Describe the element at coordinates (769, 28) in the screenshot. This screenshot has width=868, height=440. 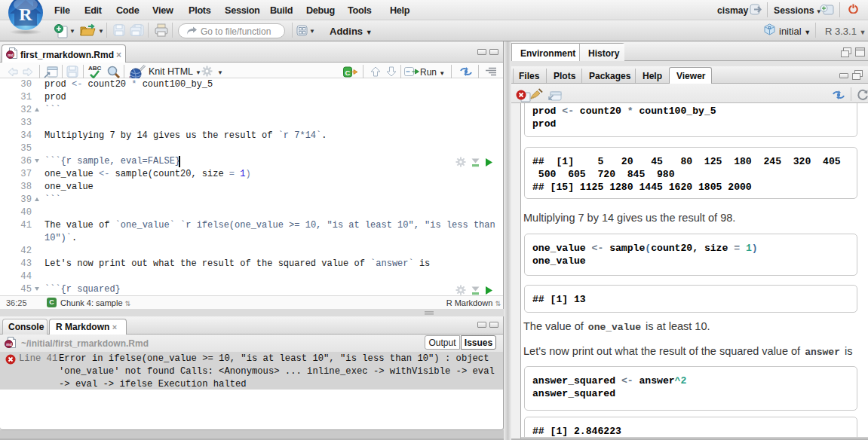
I see `svg-text: R` at that location.